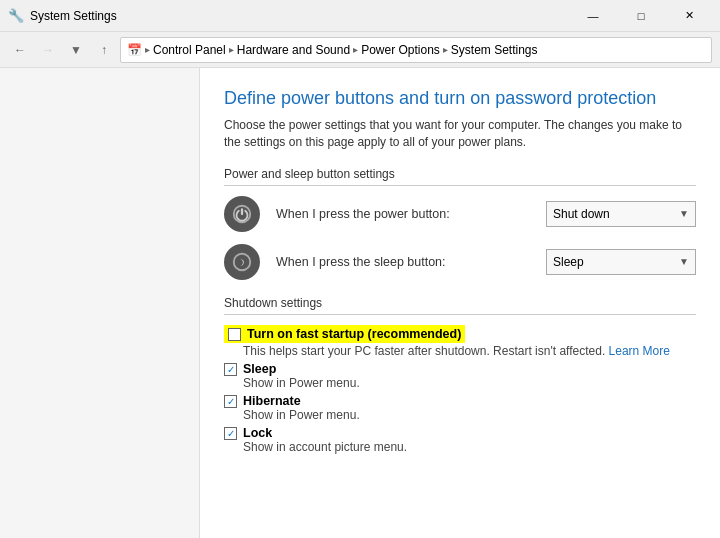  Describe the element at coordinates (460, 433) in the screenshot. I see `lock-checkbox-wrapper: Lock` at that location.